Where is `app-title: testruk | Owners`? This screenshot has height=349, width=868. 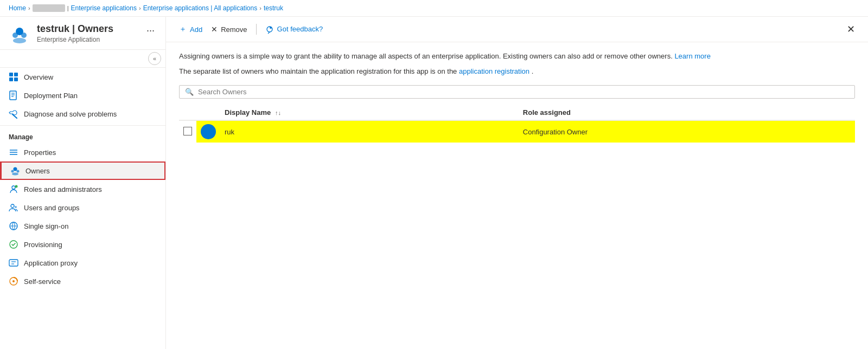
app-title: testruk | Owners is located at coordinates (87, 29).